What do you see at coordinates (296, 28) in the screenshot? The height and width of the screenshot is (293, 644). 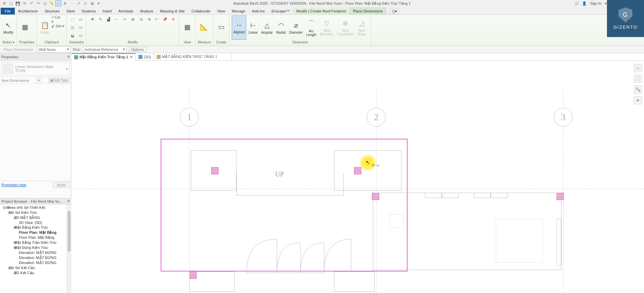 I see `diameter-button: ⌀Diameter` at bounding box center [296, 28].